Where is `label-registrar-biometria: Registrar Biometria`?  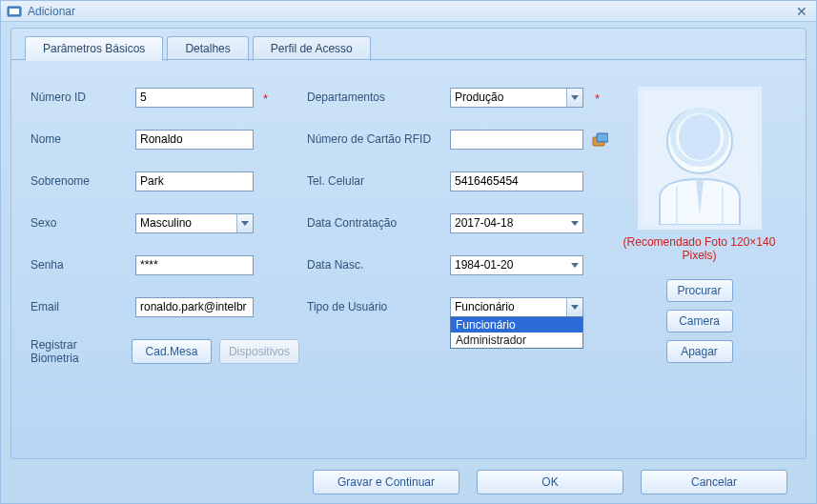
label-registrar-biometria: Registrar Biometria is located at coordinates (77, 352).